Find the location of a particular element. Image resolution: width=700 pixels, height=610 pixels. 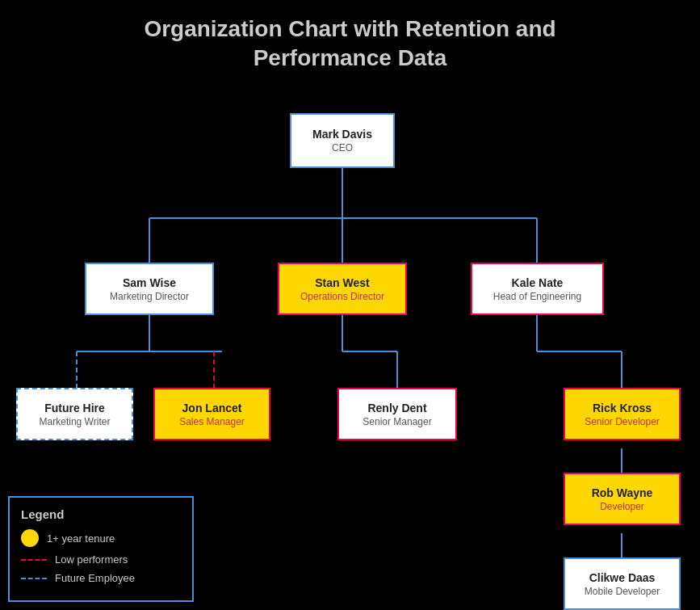

chart-title: Organization Chart with Retention and Pe… is located at coordinates (350, 37).